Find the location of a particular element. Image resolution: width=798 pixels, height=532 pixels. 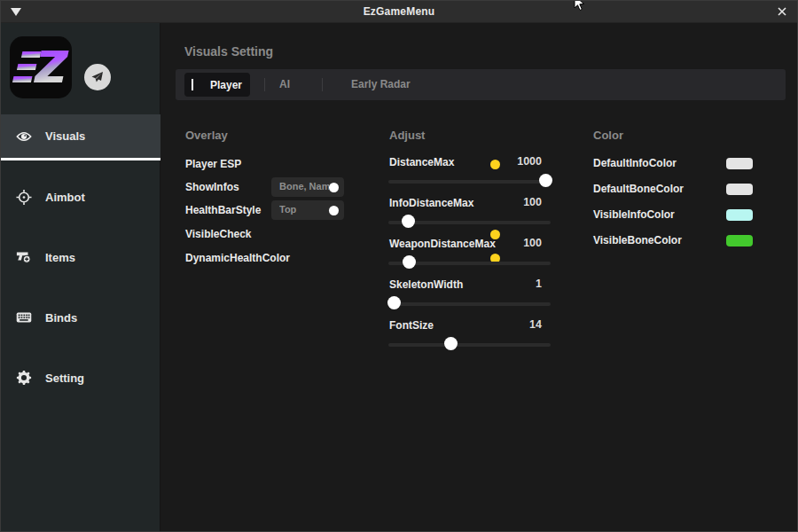

slider-weapondistancemax: WeaponDistanceMax 100 is located at coordinates (470, 255).